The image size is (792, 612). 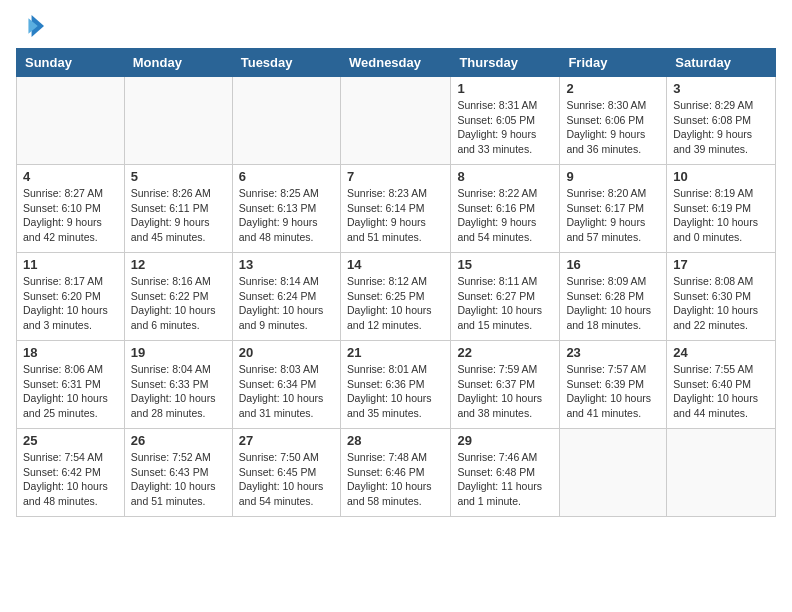 What do you see at coordinates (30, 26) in the screenshot?
I see `logo-icon` at bounding box center [30, 26].